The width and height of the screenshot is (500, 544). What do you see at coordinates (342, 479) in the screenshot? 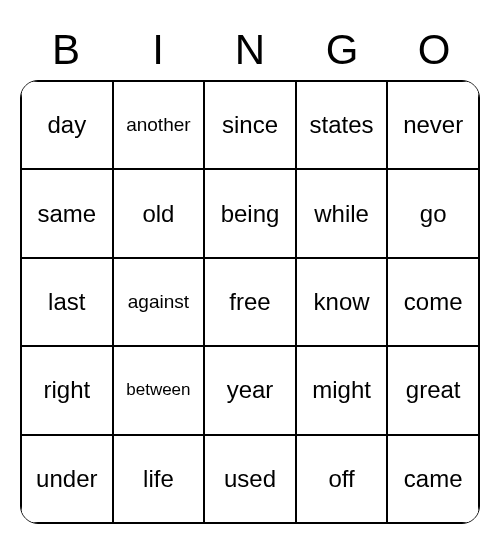
I see `bingo-cell: off` at bounding box center [342, 479].